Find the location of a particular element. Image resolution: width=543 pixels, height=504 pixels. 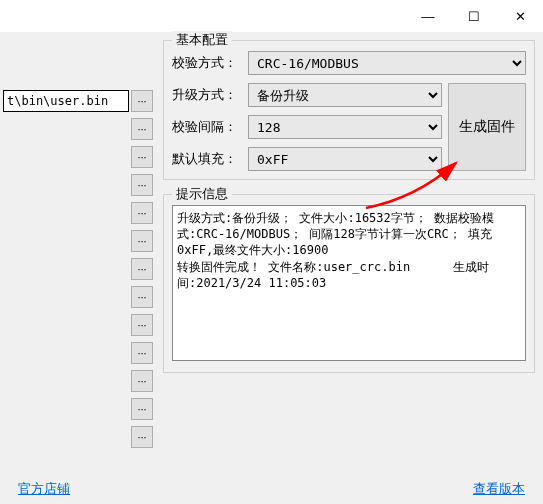

check-interval-select: 128 is located at coordinates (345, 127).